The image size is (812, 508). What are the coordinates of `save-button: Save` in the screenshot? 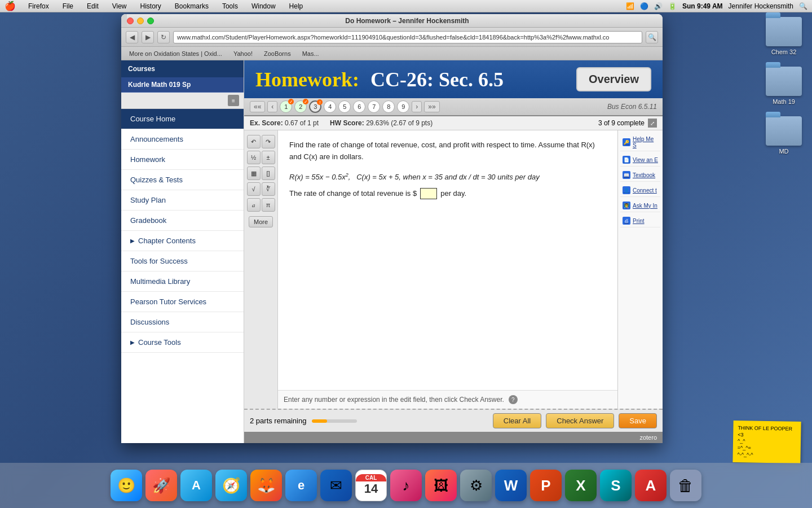 It's located at (638, 421).